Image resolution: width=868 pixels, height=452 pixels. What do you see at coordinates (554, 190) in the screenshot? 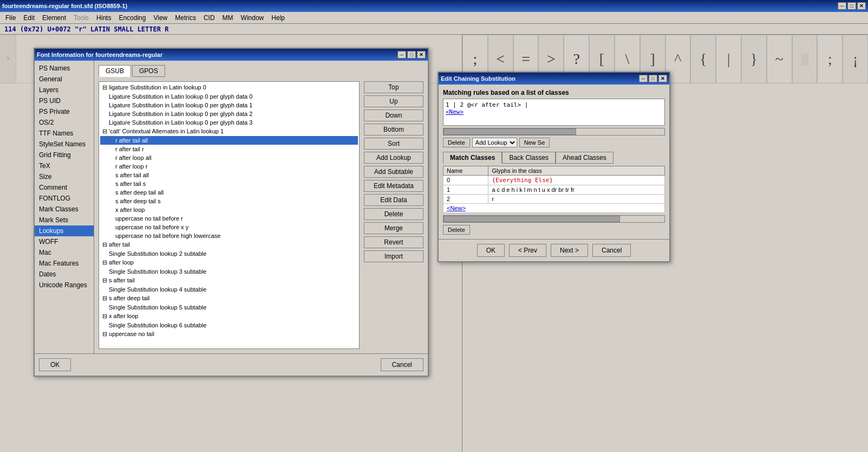
I see `class-row-1: 1 a c d e h i k l m n t u x dr br tr fr` at bounding box center [554, 190].